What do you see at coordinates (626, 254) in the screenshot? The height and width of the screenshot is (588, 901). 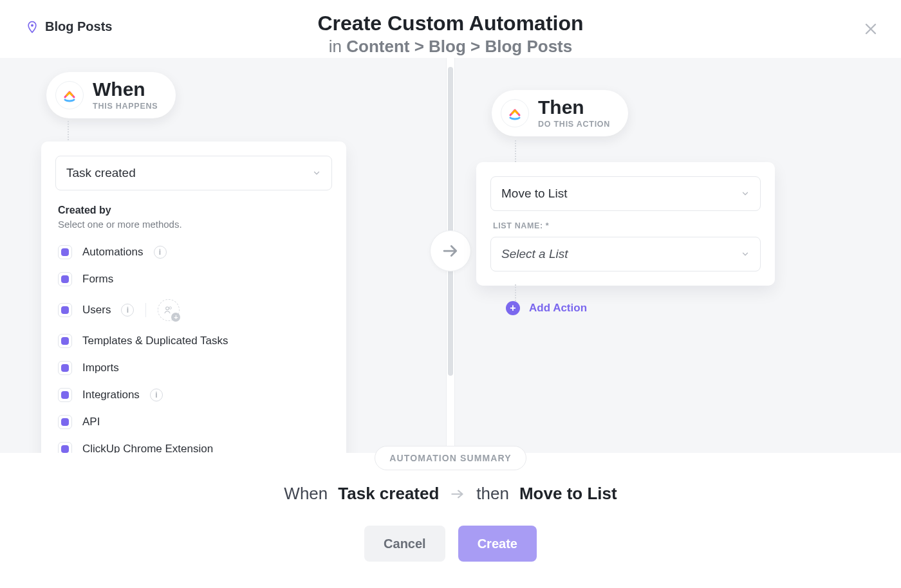 I see `list-select: Select a List` at bounding box center [626, 254].